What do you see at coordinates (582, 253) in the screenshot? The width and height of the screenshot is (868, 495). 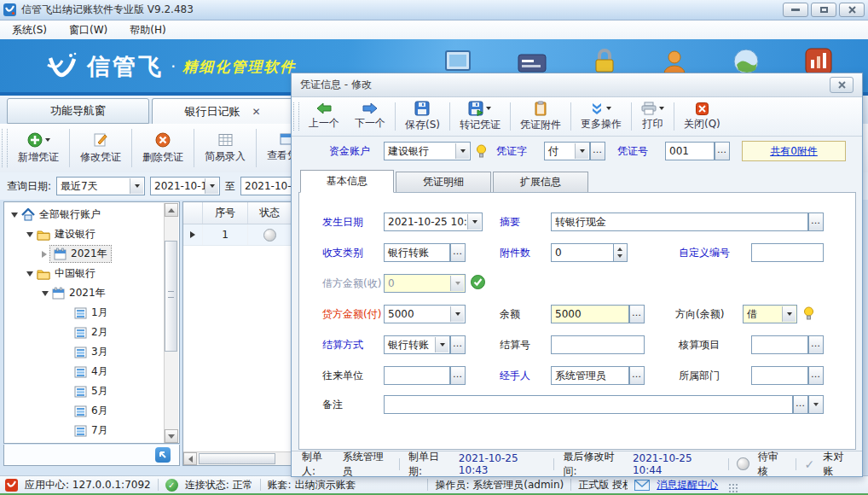 I see `attach-count-input: 0` at bounding box center [582, 253].